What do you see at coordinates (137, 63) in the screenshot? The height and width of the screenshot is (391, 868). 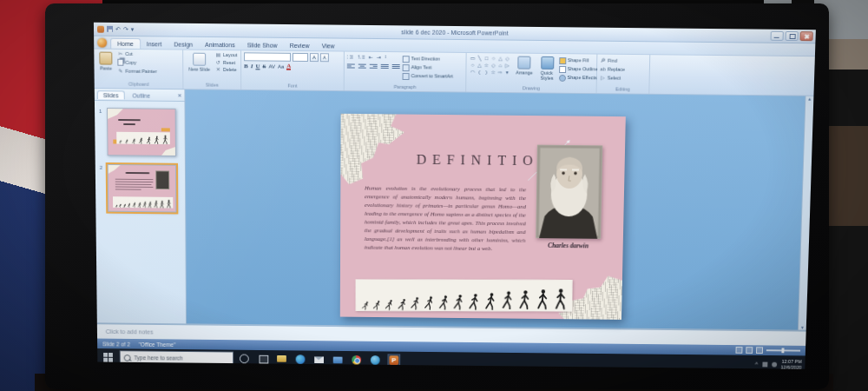 I see `copy-button: Copy` at bounding box center [137, 63].